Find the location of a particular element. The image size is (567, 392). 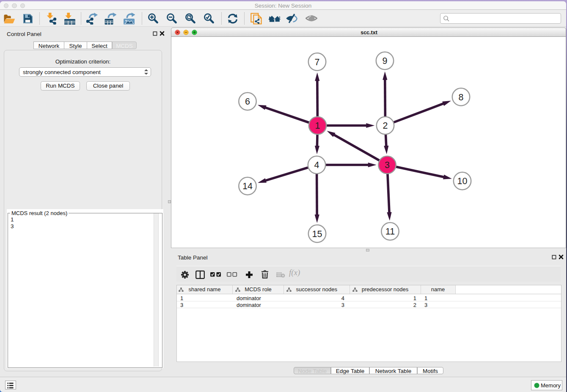

svg-text: 10 is located at coordinates (462, 181).